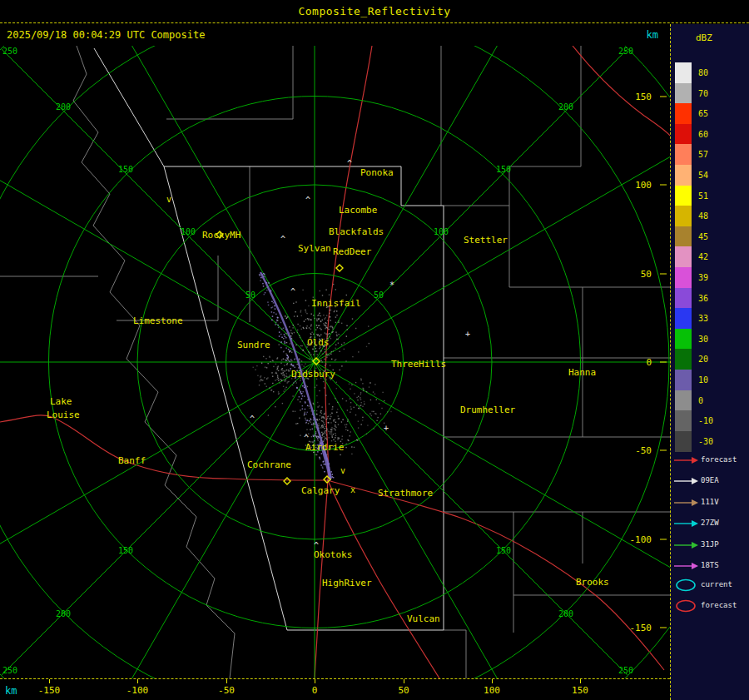 The width and height of the screenshot is (749, 700). What do you see at coordinates (706, 421) in the screenshot?
I see `dbz-value: -10` at bounding box center [706, 421].